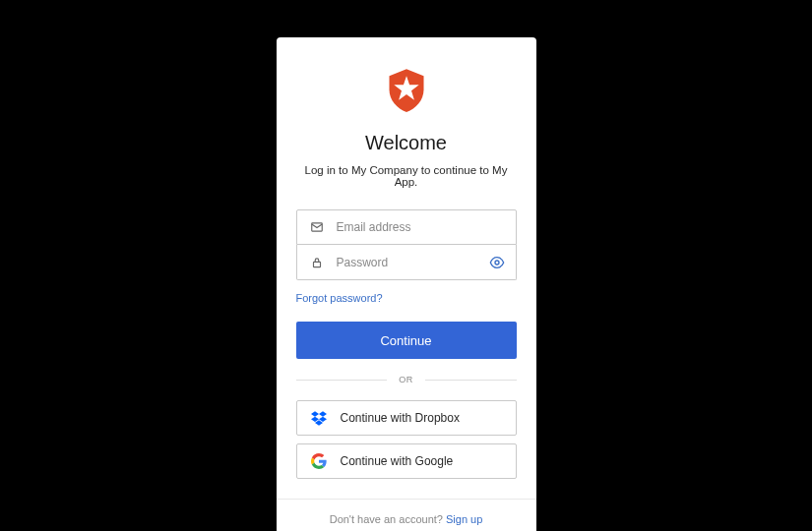 This screenshot has width=812, height=531. I want to click on email-input, so click(406, 227).